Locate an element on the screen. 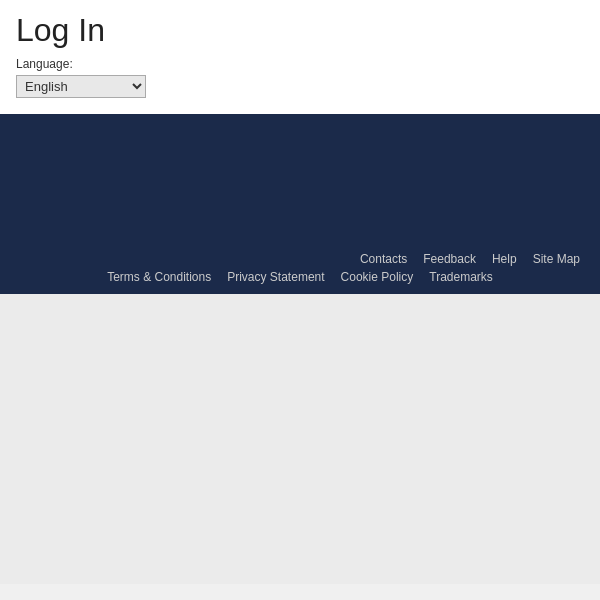 Image resolution: width=600 pixels, height=600 pixels. footer-link-help: Help is located at coordinates (504, 259).